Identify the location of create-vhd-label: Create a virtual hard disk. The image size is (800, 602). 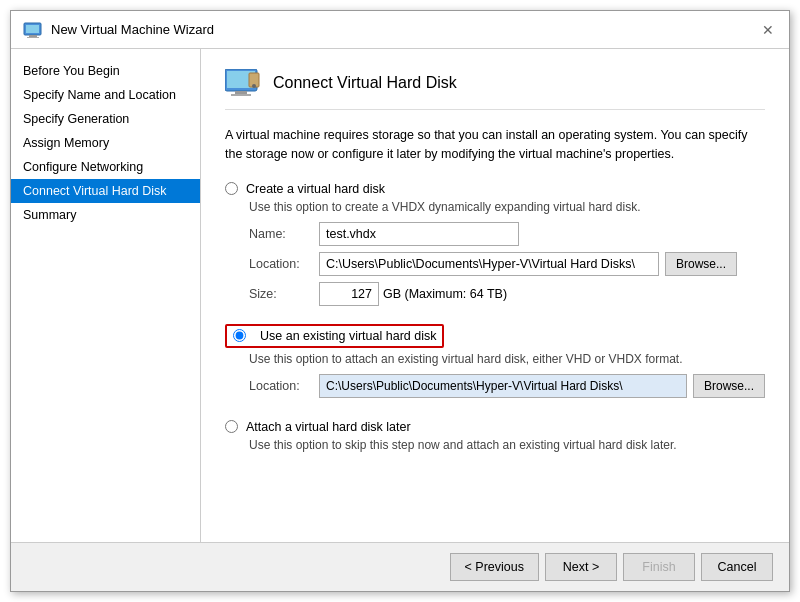
(495, 189).